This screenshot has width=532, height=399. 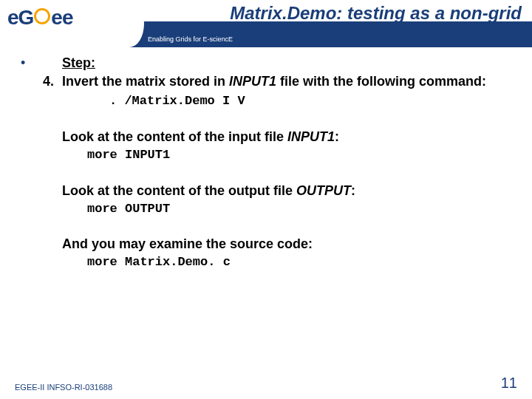 What do you see at coordinates (52, 81) in the screenshot?
I see `step-number: 4.` at bounding box center [52, 81].